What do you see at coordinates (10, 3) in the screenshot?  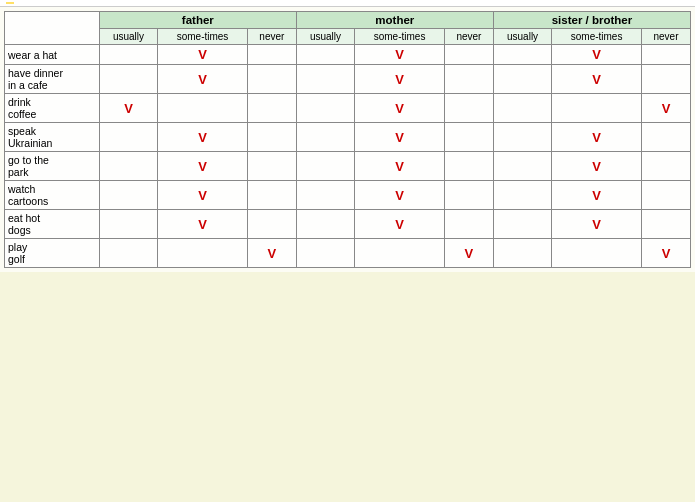 I see `page-number` at bounding box center [10, 3].